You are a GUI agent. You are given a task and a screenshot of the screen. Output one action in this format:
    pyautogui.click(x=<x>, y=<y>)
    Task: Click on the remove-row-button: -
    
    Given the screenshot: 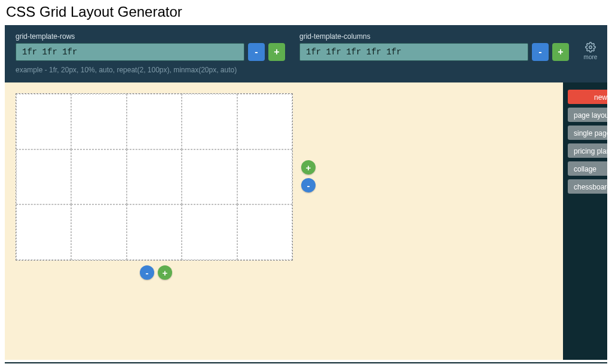 What is the action you would take?
    pyautogui.click(x=147, y=273)
    